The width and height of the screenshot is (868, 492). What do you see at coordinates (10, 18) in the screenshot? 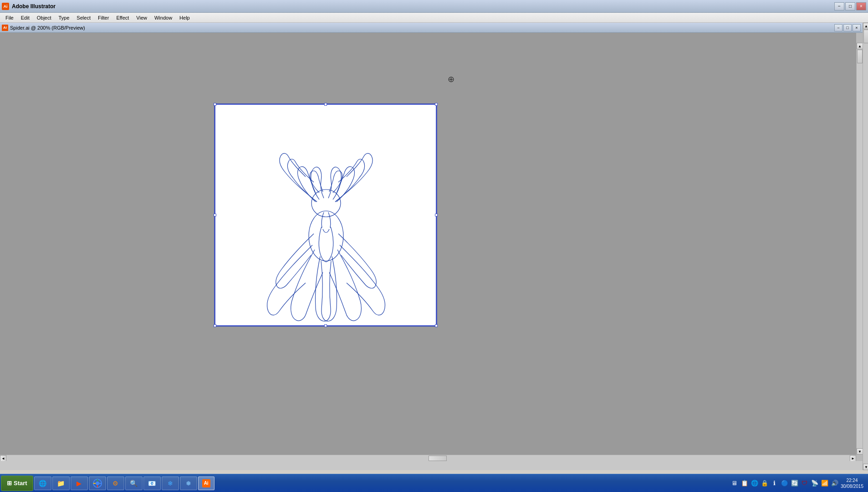
I see `menu-item-file: File` at bounding box center [10, 18].